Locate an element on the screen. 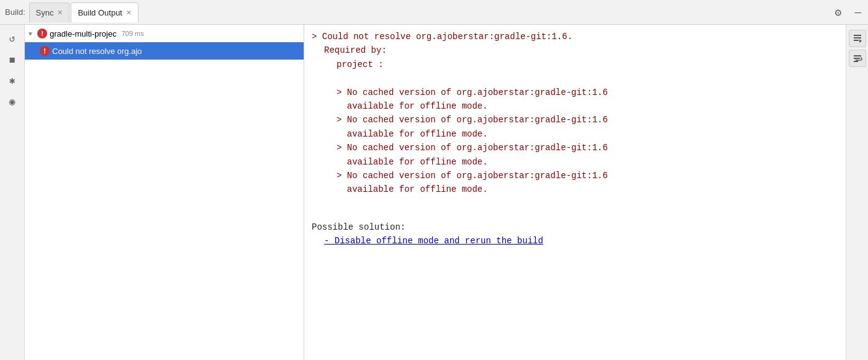 This screenshot has height=360, width=868. error-icon-root: ! is located at coordinates (42, 34).